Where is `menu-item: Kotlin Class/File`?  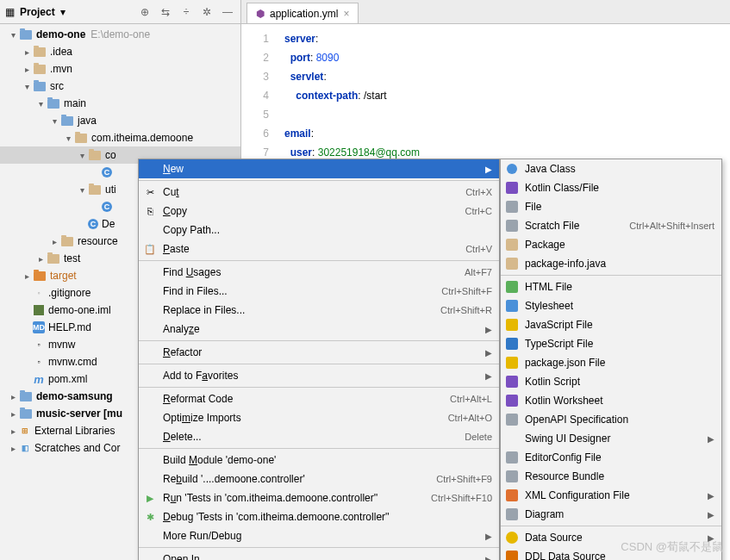
menu-item: Kotlin Class/File is located at coordinates (611, 188).